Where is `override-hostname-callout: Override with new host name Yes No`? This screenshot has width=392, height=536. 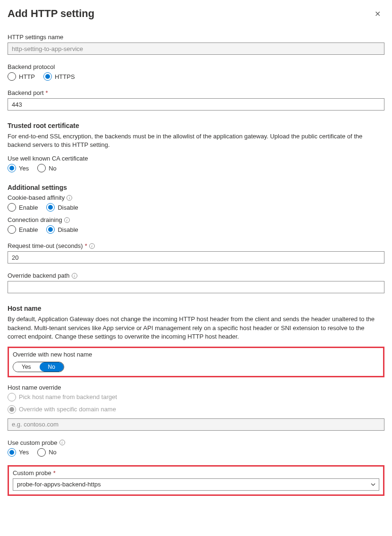
override-hostname-callout: Override with new host name Yes No is located at coordinates (196, 362).